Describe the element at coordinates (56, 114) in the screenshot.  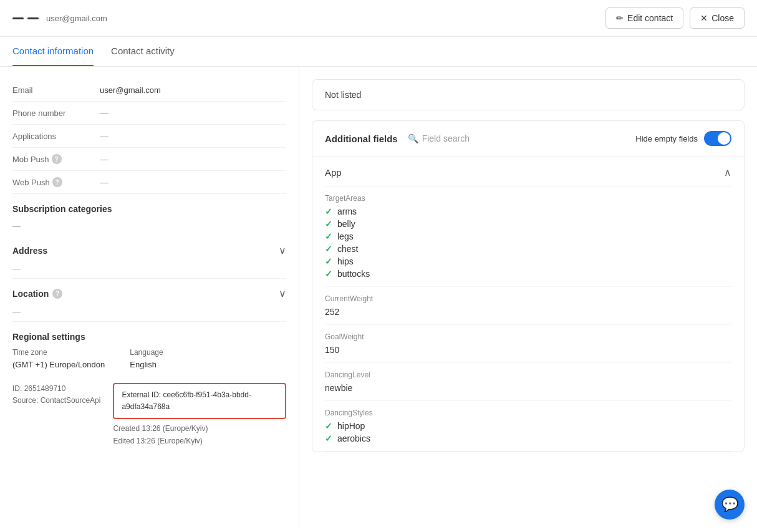
I see `phone-label: Phone number` at that location.